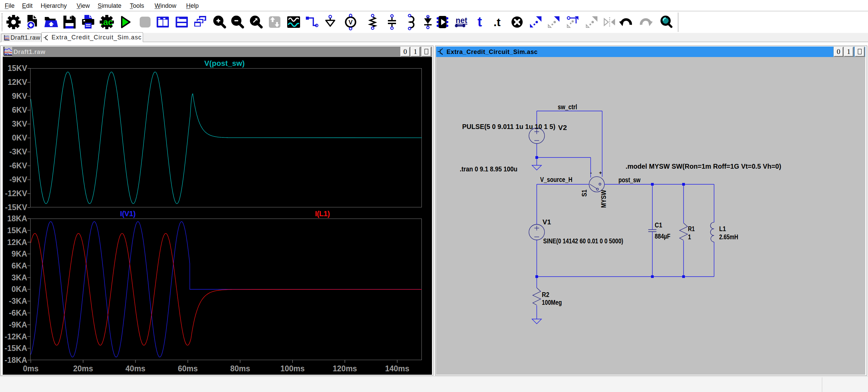 This screenshot has width=868, height=392. What do you see at coordinates (16, 348) in the screenshot?
I see `svg-text: -15KA` at bounding box center [16, 348].